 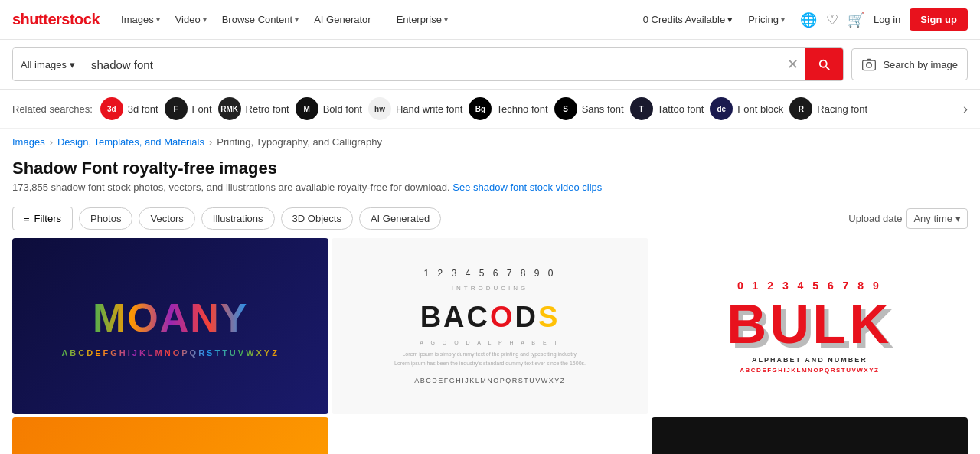 I want to click on pricing-button: Pricing ▾, so click(x=766, y=20).